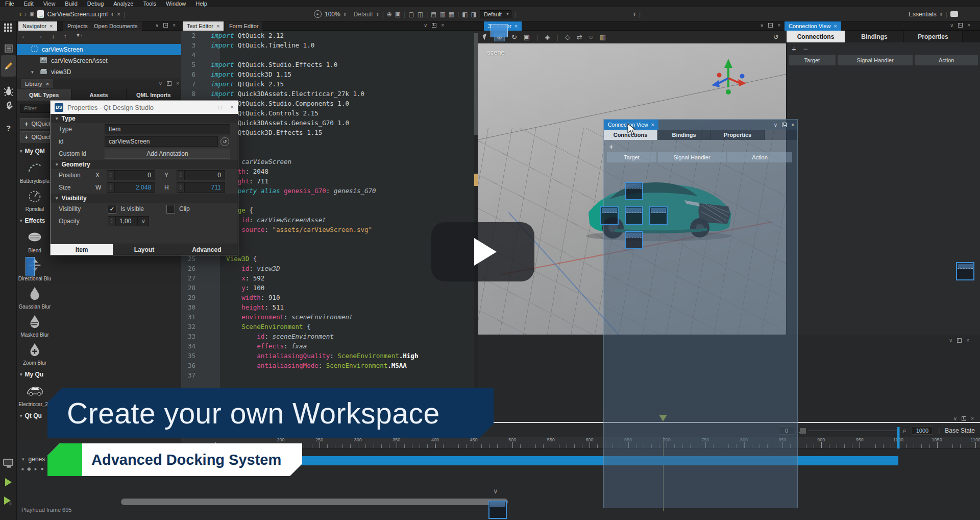 The height and width of the screenshot is (520, 980). What do you see at coordinates (244, 26) in the screenshot?
I see `tab-form-editor: Form Editor` at bounding box center [244, 26].